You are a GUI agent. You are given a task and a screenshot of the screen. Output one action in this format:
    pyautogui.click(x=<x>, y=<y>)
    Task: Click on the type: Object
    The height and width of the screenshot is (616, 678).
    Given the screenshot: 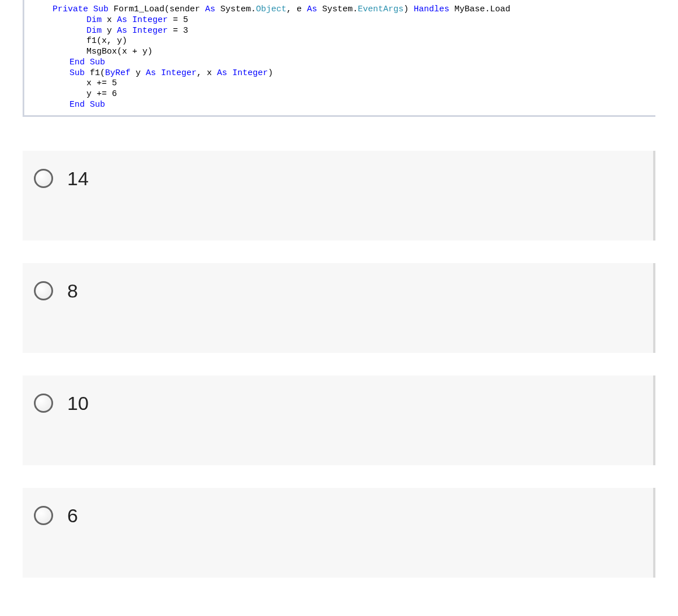 What is the action you would take?
    pyautogui.click(x=271, y=9)
    